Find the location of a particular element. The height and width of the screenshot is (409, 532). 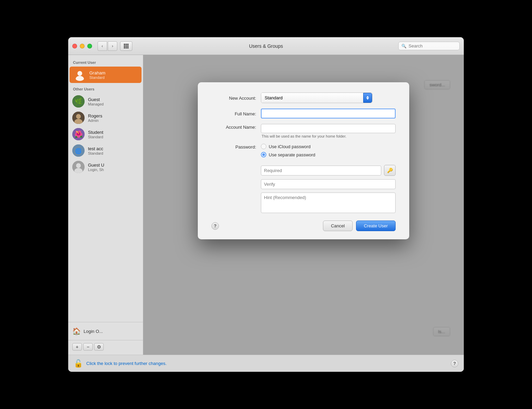

avatar-testacc: 🌀 is located at coordinates (78, 151).